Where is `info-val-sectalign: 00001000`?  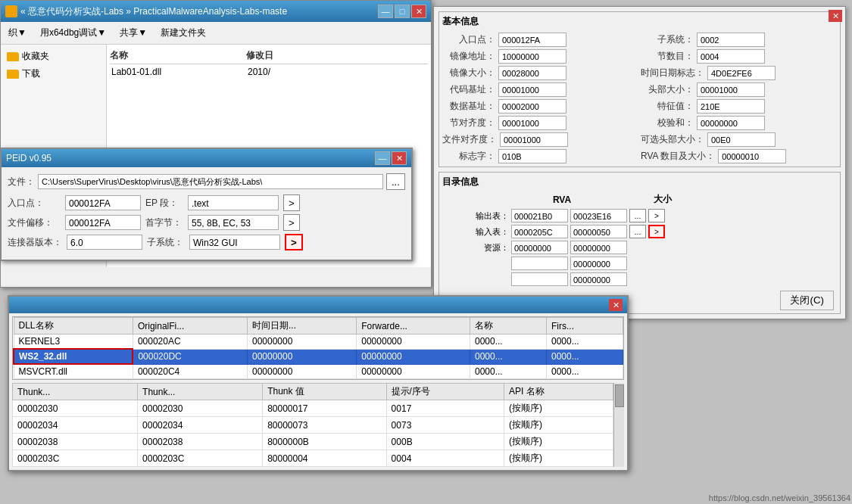
info-val-sectalign: 00001000 is located at coordinates (532, 123).